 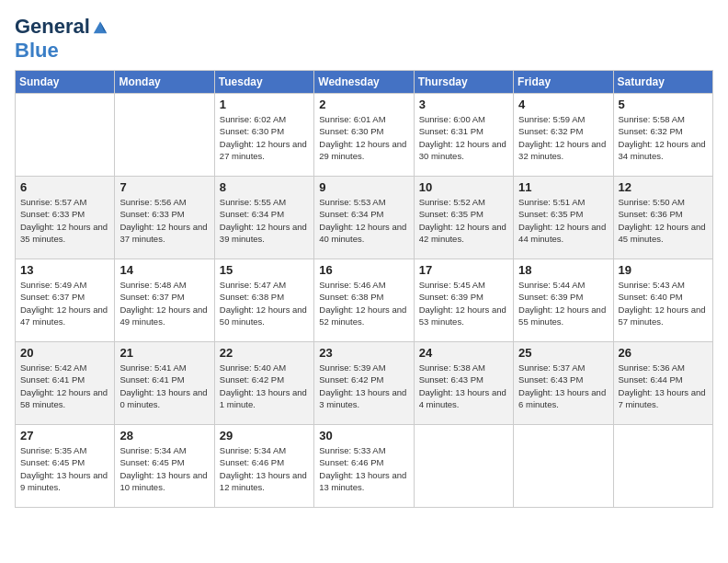 What do you see at coordinates (64, 436) in the screenshot?
I see `day-number: 27` at bounding box center [64, 436].